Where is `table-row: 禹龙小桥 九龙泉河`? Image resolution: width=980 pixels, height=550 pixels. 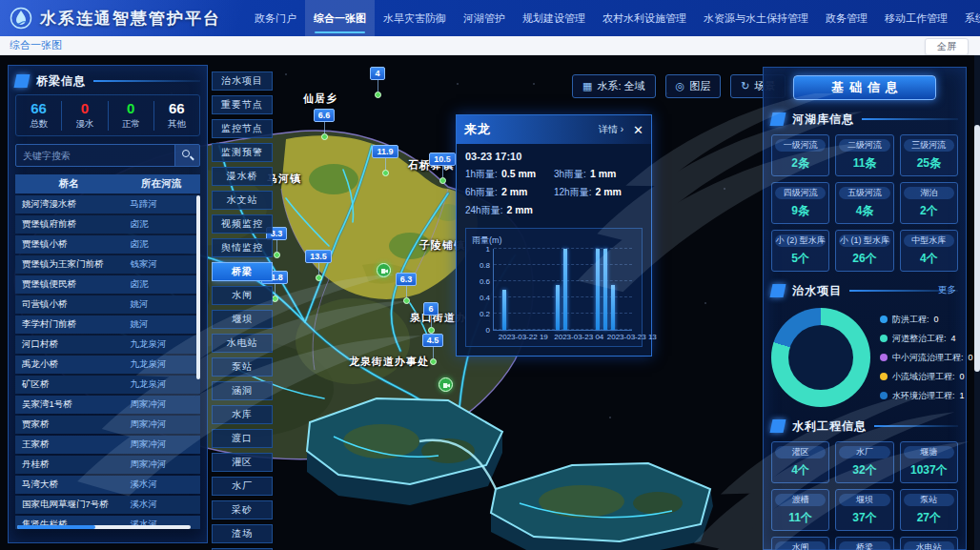 table-row: 禹龙小桥 九龙泉河 is located at coordinates (108, 364).